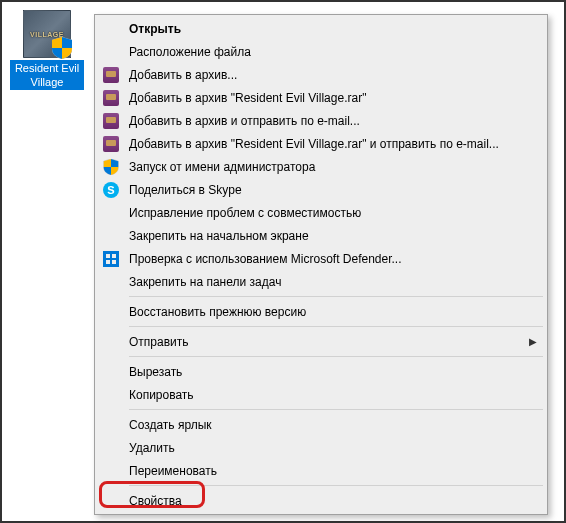 This screenshot has width=566, height=523. What do you see at coordinates (321, 342) in the screenshot?
I see `menu-send-to: Отправить ▶` at bounding box center [321, 342].